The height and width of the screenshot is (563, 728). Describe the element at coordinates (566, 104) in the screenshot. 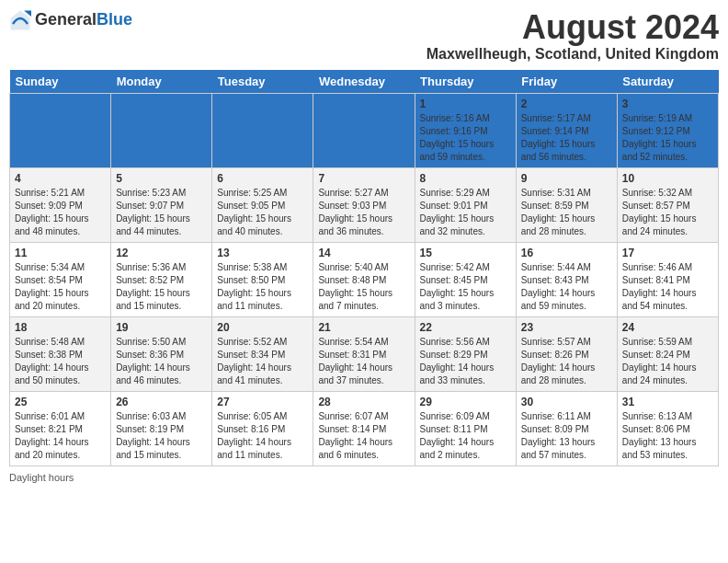

I see `day-number: 2` at that location.